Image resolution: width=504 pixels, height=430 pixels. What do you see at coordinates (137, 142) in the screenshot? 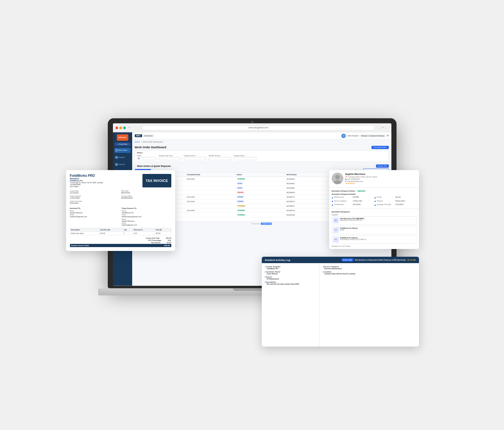
I see `breadcrumb-home: Home` at bounding box center [137, 142].